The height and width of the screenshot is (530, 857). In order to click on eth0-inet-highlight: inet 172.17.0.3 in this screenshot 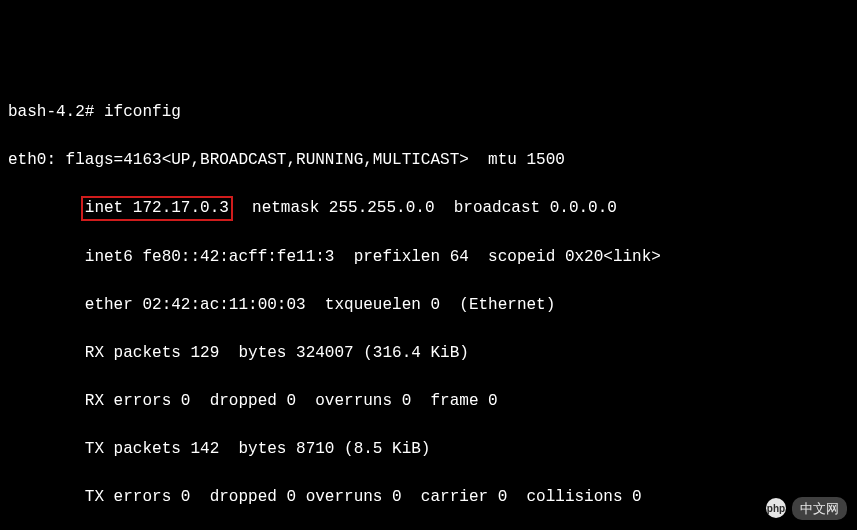, I will do `click(157, 208)`.